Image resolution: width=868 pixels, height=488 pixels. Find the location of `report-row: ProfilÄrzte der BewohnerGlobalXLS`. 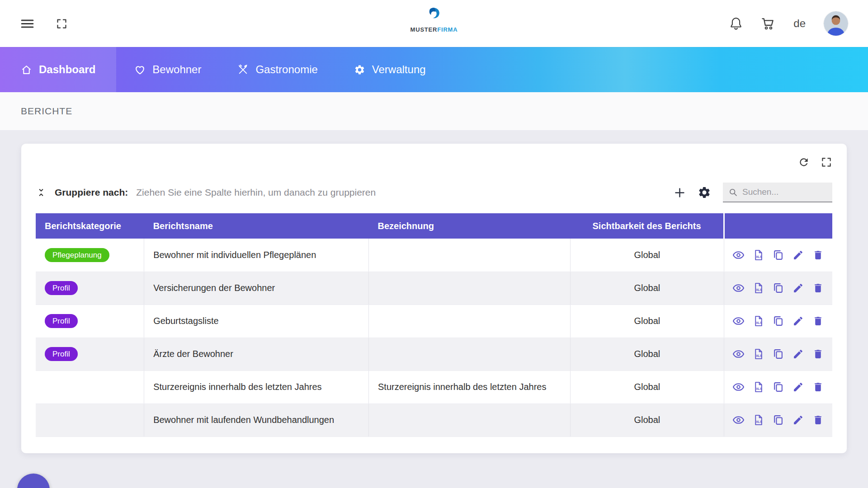

report-row: ProfilÄrzte der BewohnerGlobalXLS is located at coordinates (434, 354).